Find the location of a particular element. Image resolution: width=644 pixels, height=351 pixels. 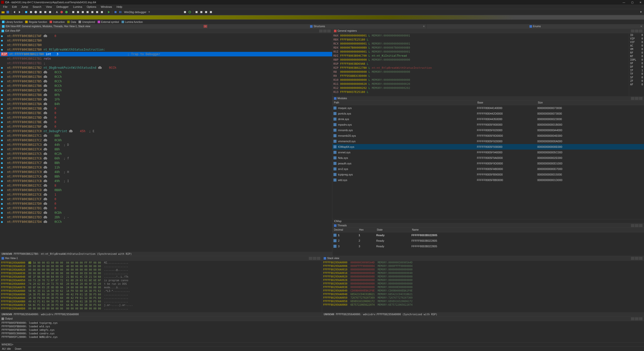

hex-line: FFFFF802956A00D0 00 00 00 00 00 00 00 00… is located at coordinates (161, 309).